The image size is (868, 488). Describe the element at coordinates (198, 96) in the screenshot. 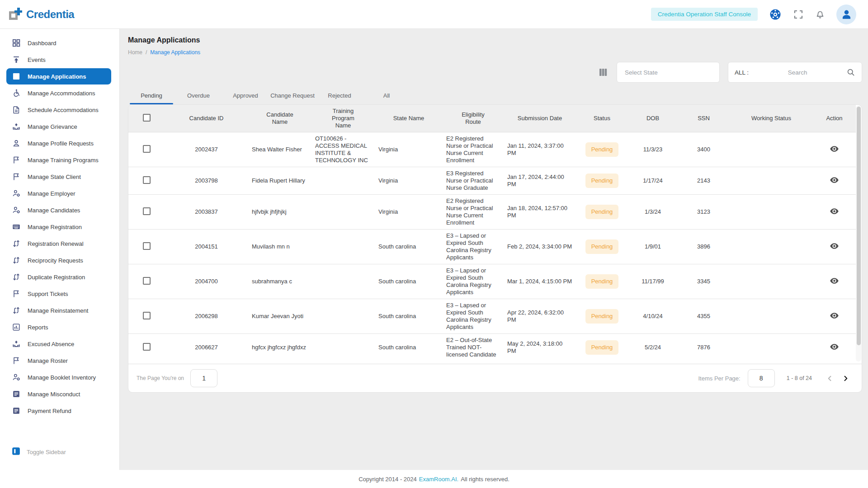

I see `tab-overdue: Overdue` at that location.